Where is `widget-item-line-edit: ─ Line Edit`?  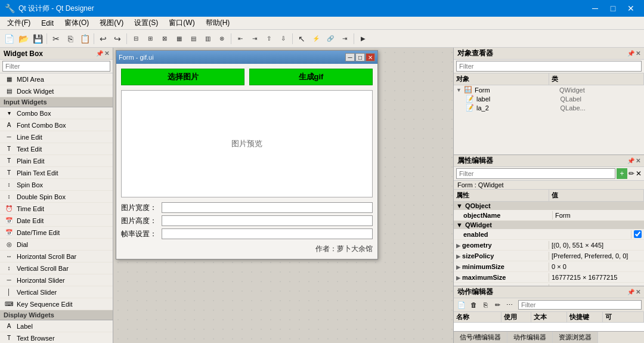
widget-item-line-edit: ─ Line Edit is located at coordinates (56, 137).